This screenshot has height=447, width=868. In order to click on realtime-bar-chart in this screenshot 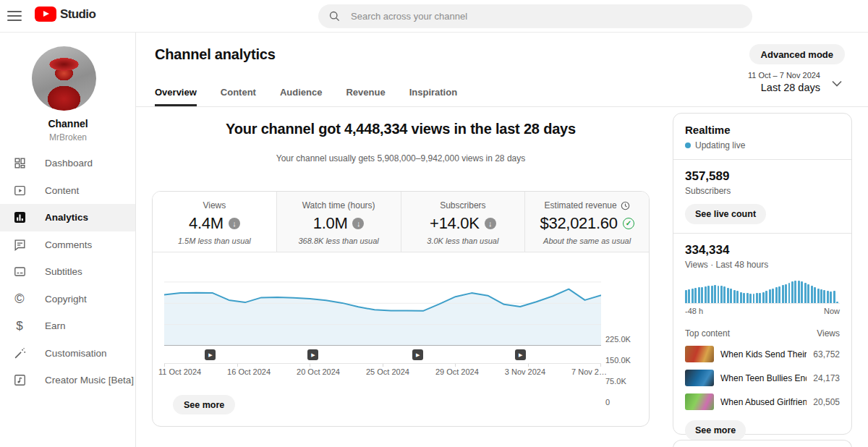, I will do `click(762, 291)`.